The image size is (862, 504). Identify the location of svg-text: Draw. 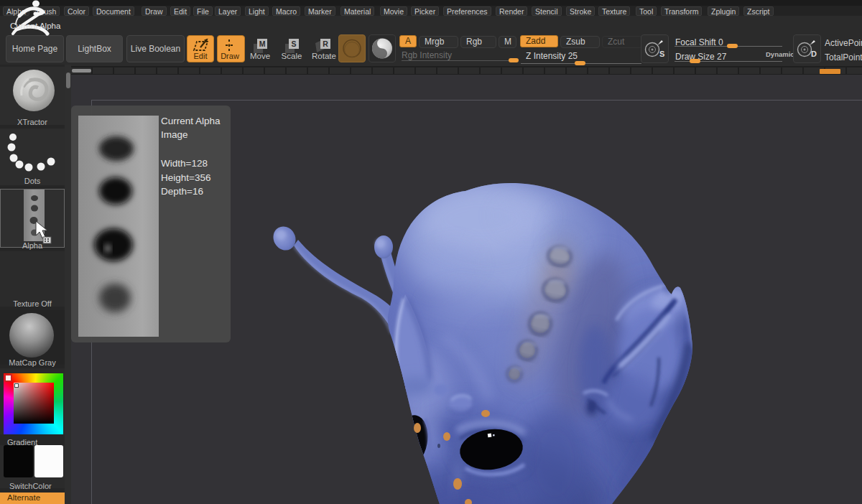
(230, 56).